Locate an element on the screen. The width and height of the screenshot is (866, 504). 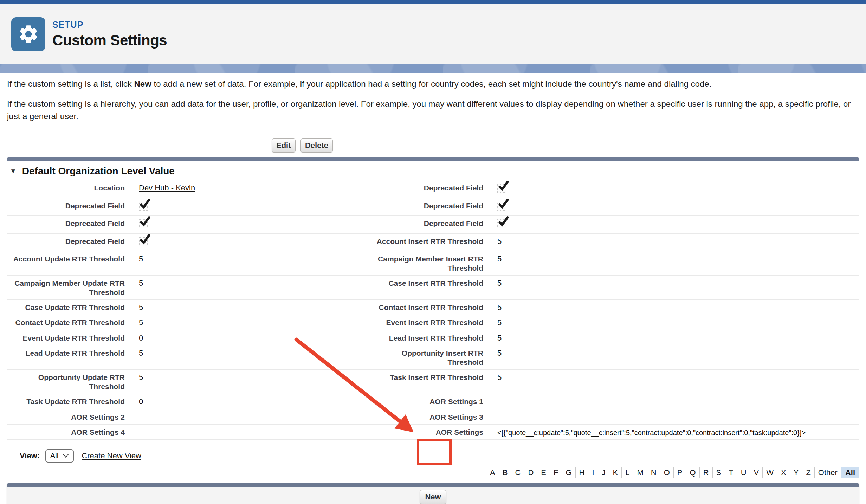
alpha-filter-e: E is located at coordinates (544, 473).